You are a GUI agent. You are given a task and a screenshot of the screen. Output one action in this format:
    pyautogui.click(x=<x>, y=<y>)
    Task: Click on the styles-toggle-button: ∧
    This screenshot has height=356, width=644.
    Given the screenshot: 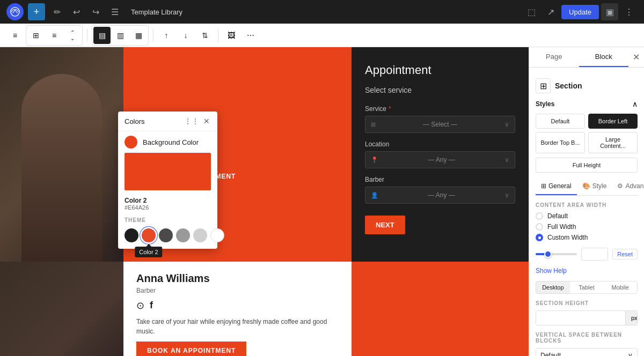 What is the action you would take?
    pyautogui.click(x=635, y=104)
    